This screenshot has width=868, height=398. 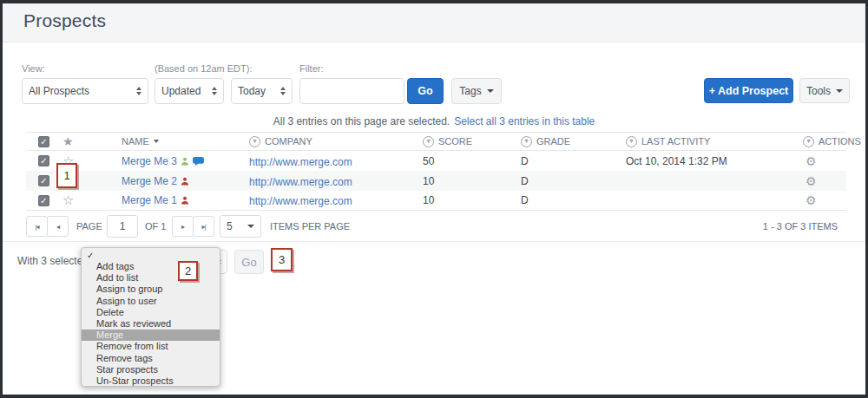 What do you see at coordinates (68, 141) in the screenshot?
I see `star-column-icon: ★` at bounding box center [68, 141].